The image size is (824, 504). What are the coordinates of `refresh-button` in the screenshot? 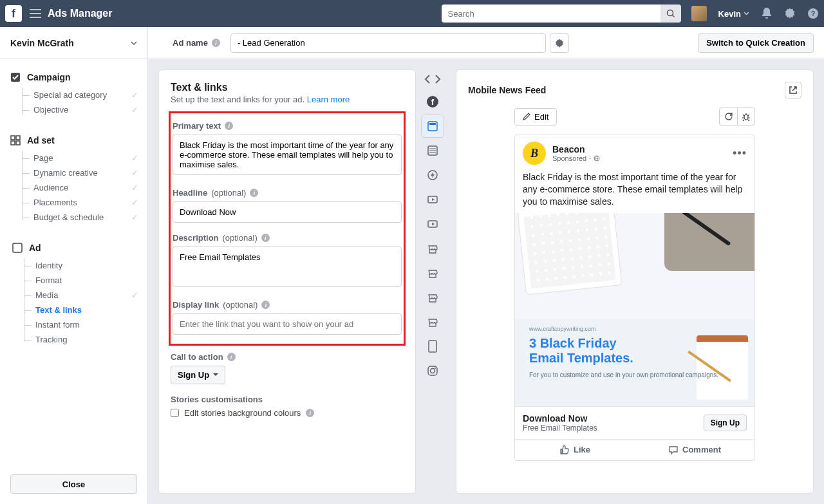 It's located at (728, 117).